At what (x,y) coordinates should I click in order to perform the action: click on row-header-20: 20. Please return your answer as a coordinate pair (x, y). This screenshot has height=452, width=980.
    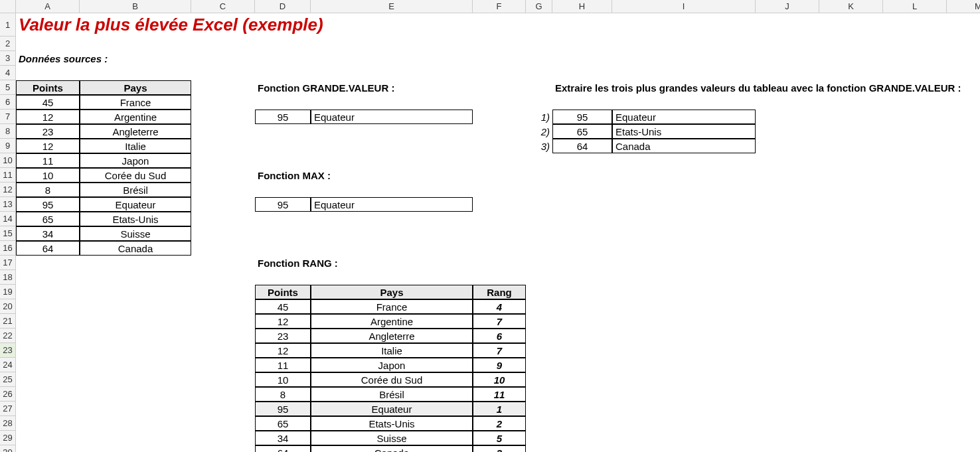
    Looking at the image, I should click on (8, 307).